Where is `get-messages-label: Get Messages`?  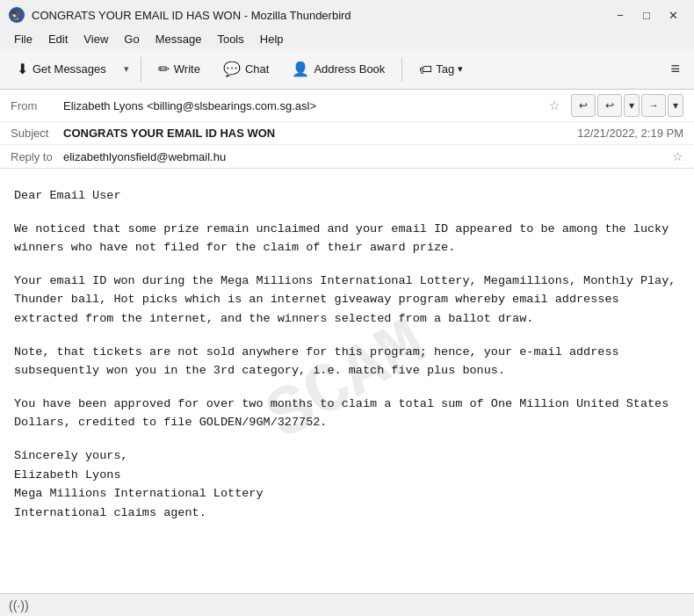
get-messages-label: Get Messages is located at coordinates (69, 69).